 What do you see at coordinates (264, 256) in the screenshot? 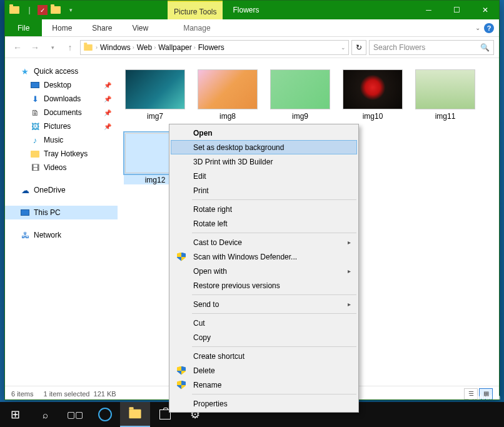
I see `cm-scan-defender: Scan with Windows Defender...` at bounding box center [264, 256].